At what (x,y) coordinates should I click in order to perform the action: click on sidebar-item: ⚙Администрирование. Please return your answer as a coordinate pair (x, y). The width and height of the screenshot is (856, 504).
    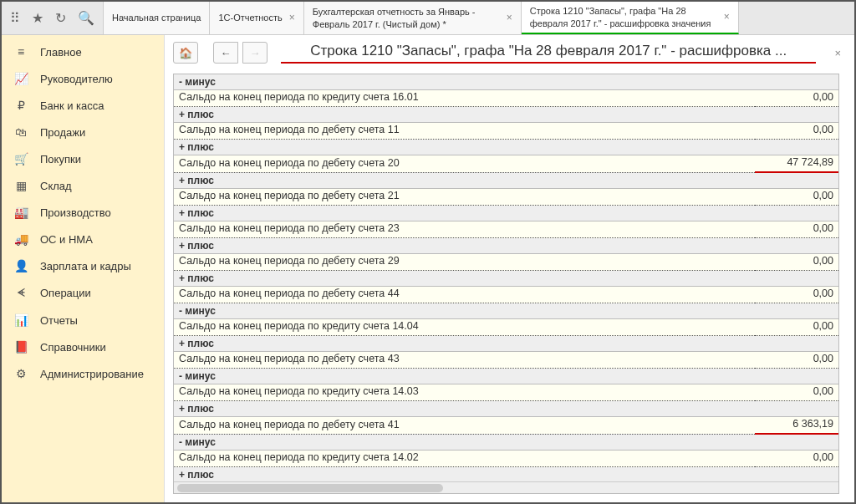
    Looking at the image, I should click on (83, 374).